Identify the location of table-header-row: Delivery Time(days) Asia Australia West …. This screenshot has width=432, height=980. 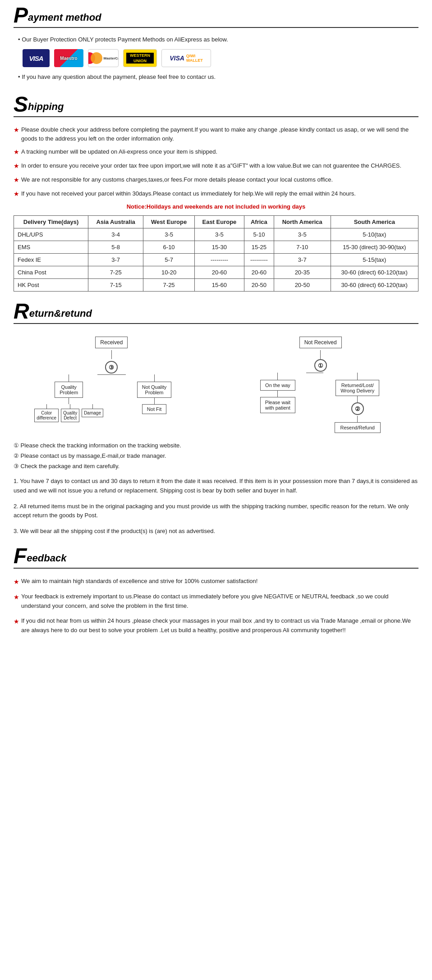
(216, 222).